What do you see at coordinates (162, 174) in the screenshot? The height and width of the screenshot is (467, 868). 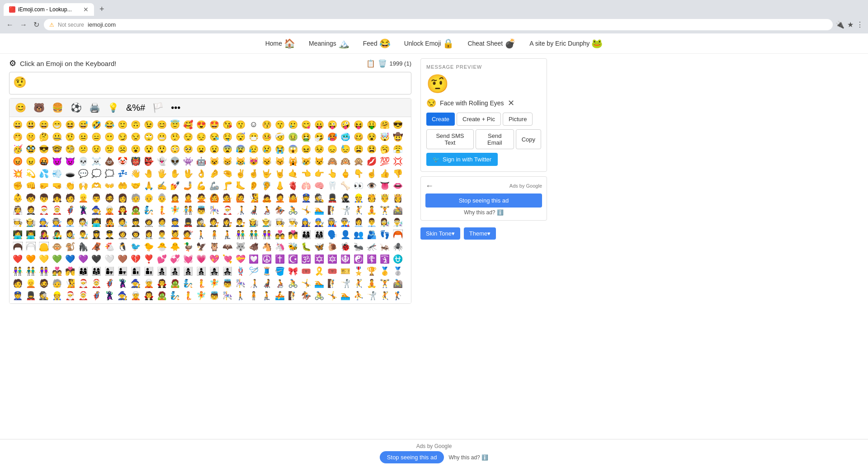 I see `emoji-cell: 🖐️` at bounding box center [162, 174].